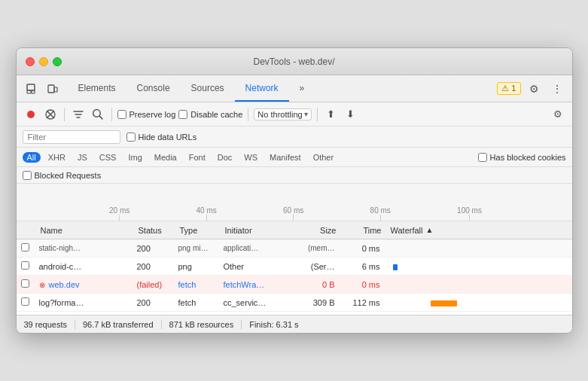 This screenshot has height=381, width=588. Describe the element at coordinates (364, 230) in the screenshot. I see `th-time: Time` at that location.